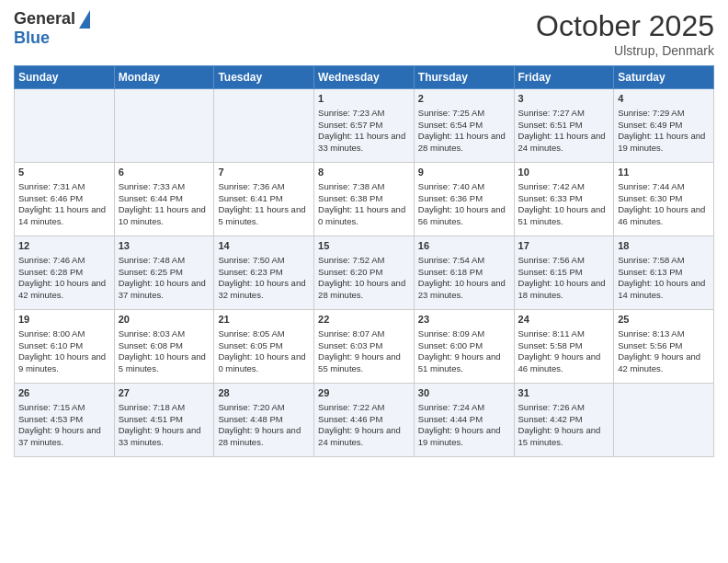  Describe the element at coordinates (164, 200) in the screenshot. I see `table-row: 6Sunrise: 7:33 AMSunset: 6:44 PMDaylight…` at that location.